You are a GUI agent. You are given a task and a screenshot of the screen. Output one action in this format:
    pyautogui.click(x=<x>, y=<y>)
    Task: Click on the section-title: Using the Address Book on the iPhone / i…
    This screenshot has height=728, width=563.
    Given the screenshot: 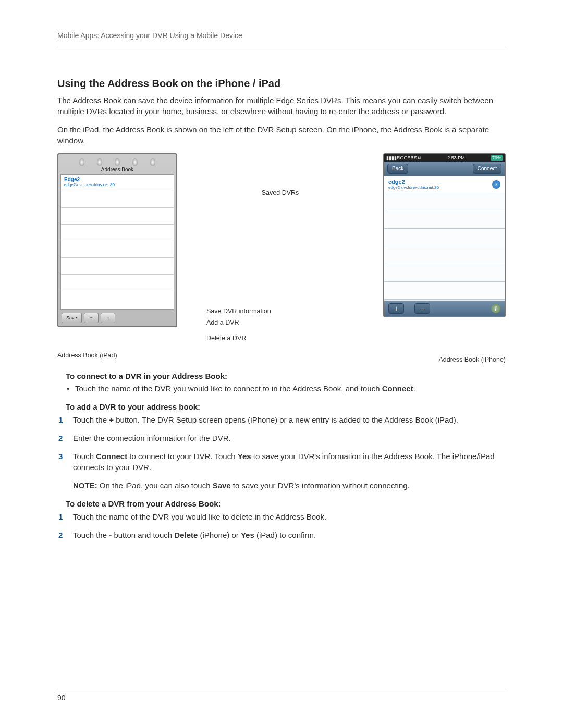 What is the action you would take?
    pyautogui.click(x=282, y=83)
    